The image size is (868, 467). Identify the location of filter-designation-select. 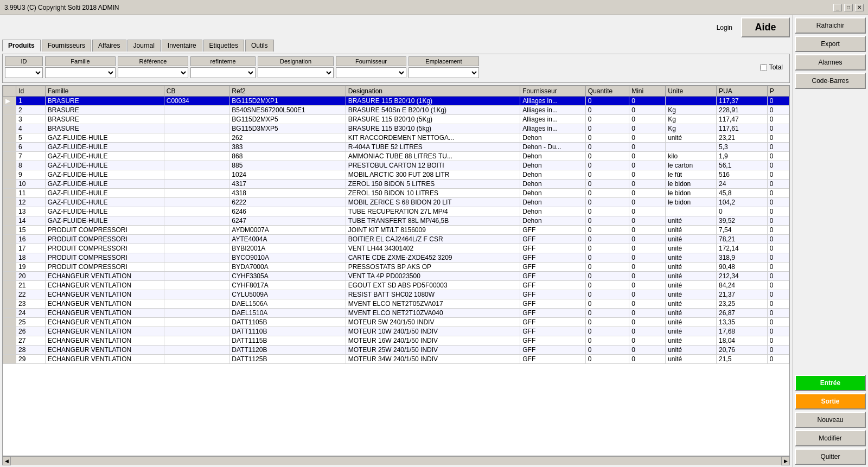
(296, 73).